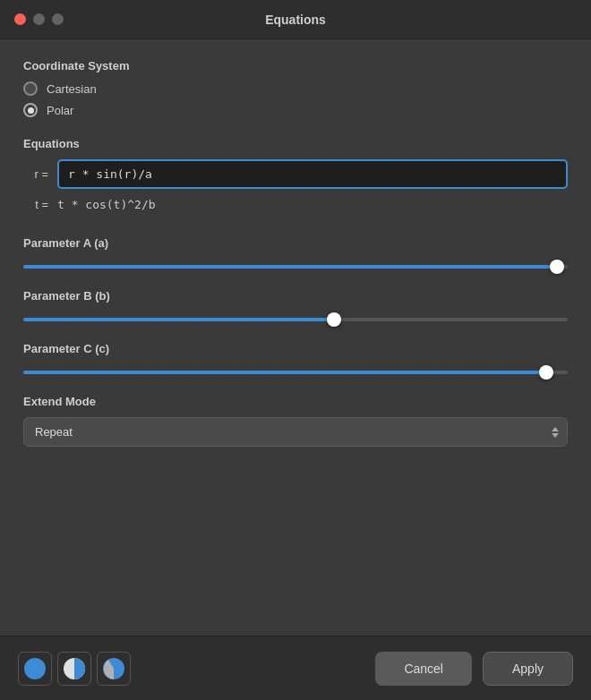 The image size is (591, 700). What do you see at coordinates (30, 110) in the screenshot?
I see `radio-polar-circle` at bounding box center [30, 110].